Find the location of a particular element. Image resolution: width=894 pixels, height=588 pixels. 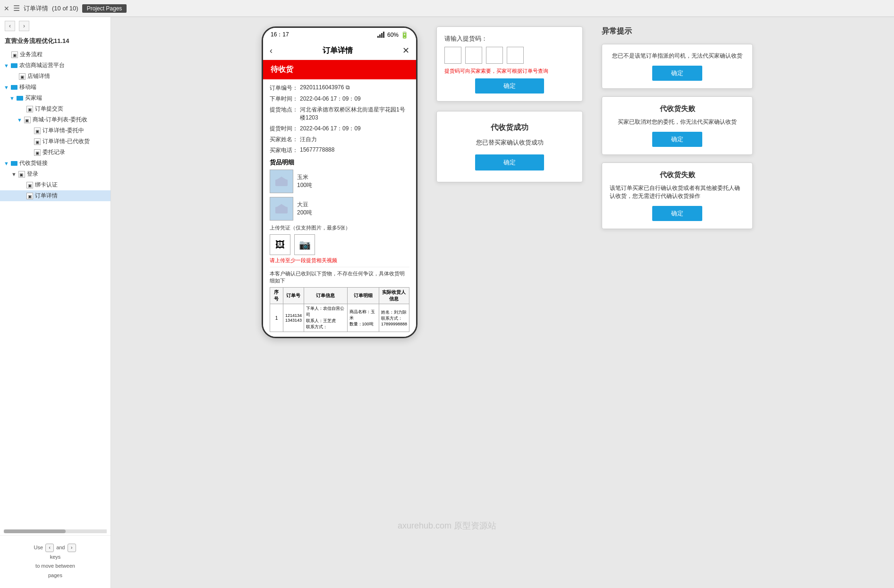

battery-percent: 60% is located at coordinates (393, 35).